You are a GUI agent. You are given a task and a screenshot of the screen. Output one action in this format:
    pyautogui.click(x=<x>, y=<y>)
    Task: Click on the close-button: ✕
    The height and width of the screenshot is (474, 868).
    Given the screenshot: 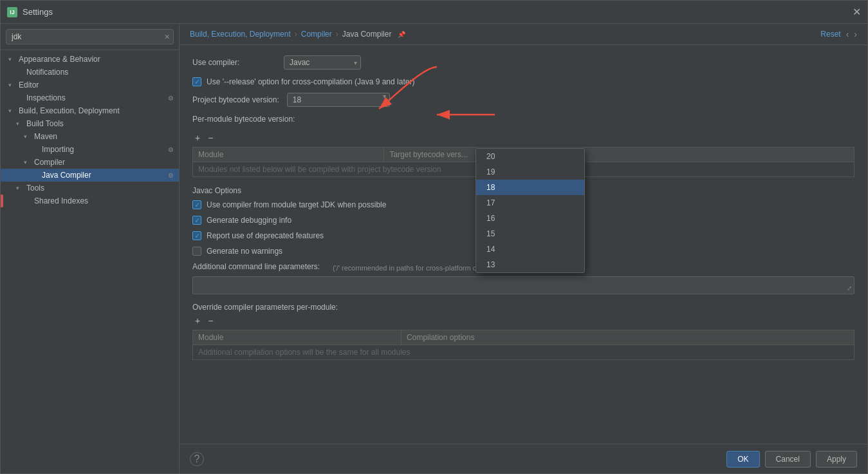 What is the action you would take?
    pyautogui.click(x=857, y=12)
    